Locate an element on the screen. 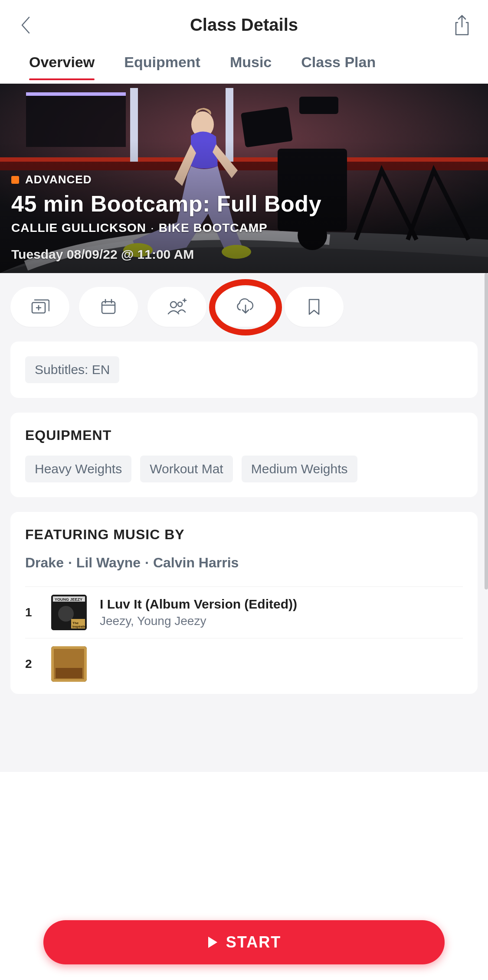  stack-button is located at coordinates (40, 307).